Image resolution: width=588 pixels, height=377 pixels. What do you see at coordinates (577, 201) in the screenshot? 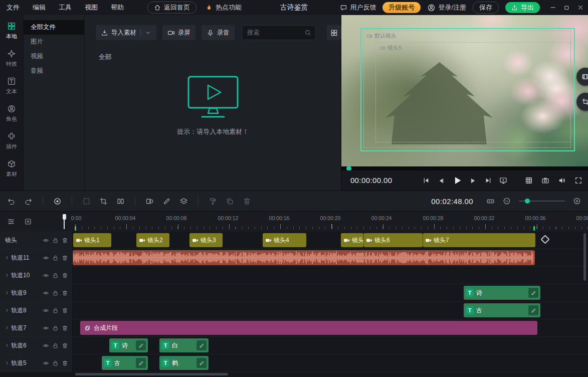
I see `zoom-in-icon` at bounding box center [577, 201].